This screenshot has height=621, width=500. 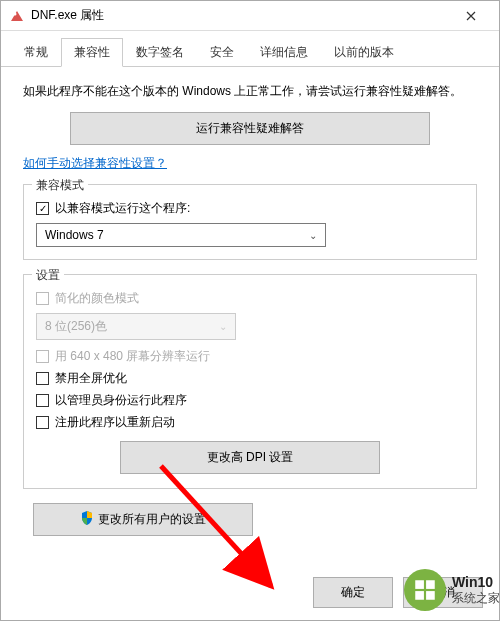 I want to click on watermark-line1: Win10, so click(x=476, y=582).